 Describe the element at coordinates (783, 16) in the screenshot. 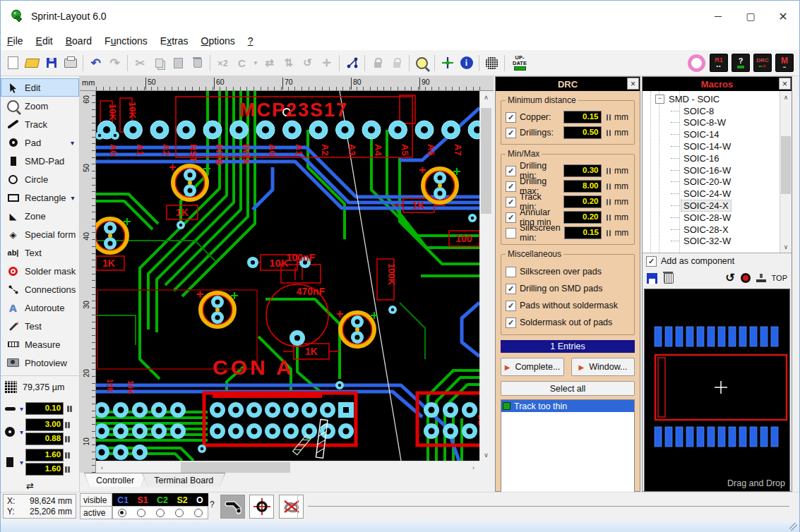

I see `close-button: ✕` at that location.